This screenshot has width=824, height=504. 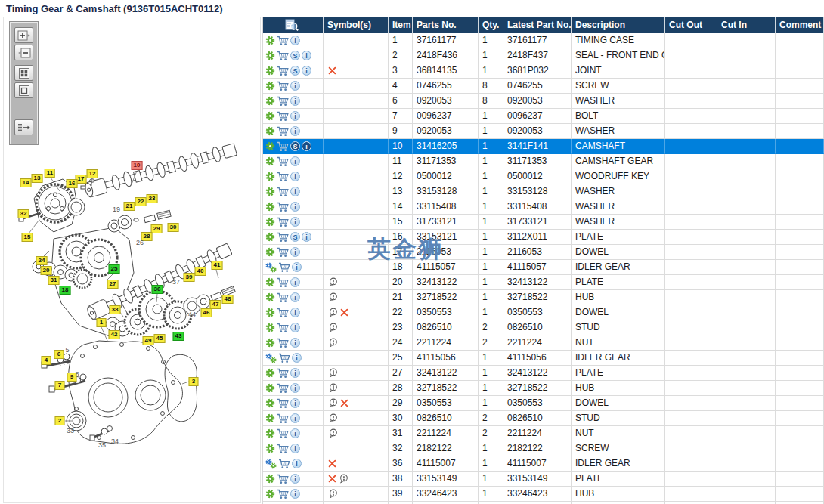 What do you see at coordinates (216, 305) in the screenshot?
I see `diagram-label-47: 47` at bounding box center [216, 305].